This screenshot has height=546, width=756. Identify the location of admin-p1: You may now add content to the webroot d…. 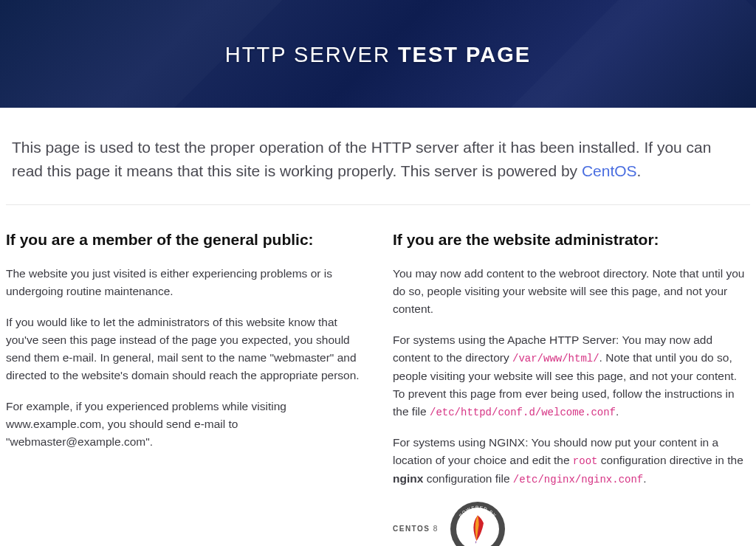
(571, 291).